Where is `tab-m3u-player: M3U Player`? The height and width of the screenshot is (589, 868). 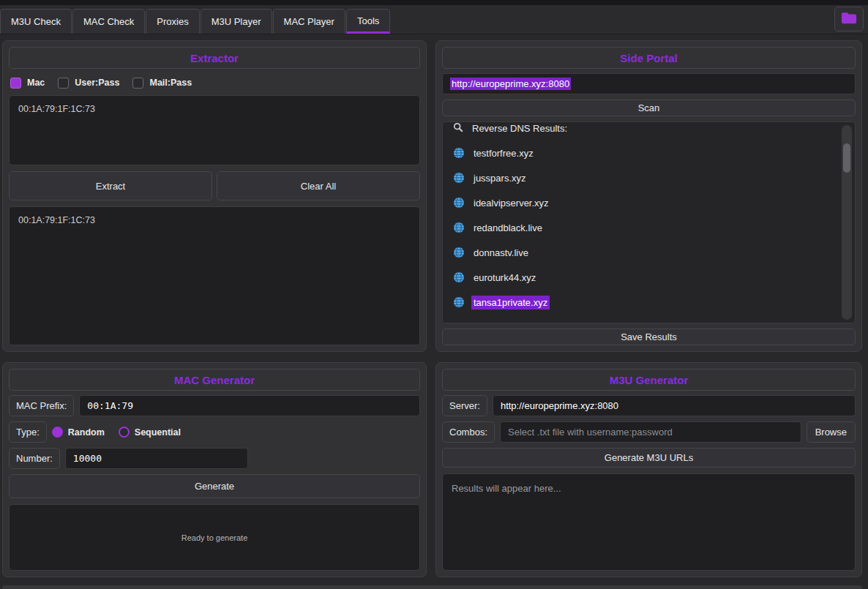 tab-m3u-player: M3U Player is located at coordinates (236, 21).